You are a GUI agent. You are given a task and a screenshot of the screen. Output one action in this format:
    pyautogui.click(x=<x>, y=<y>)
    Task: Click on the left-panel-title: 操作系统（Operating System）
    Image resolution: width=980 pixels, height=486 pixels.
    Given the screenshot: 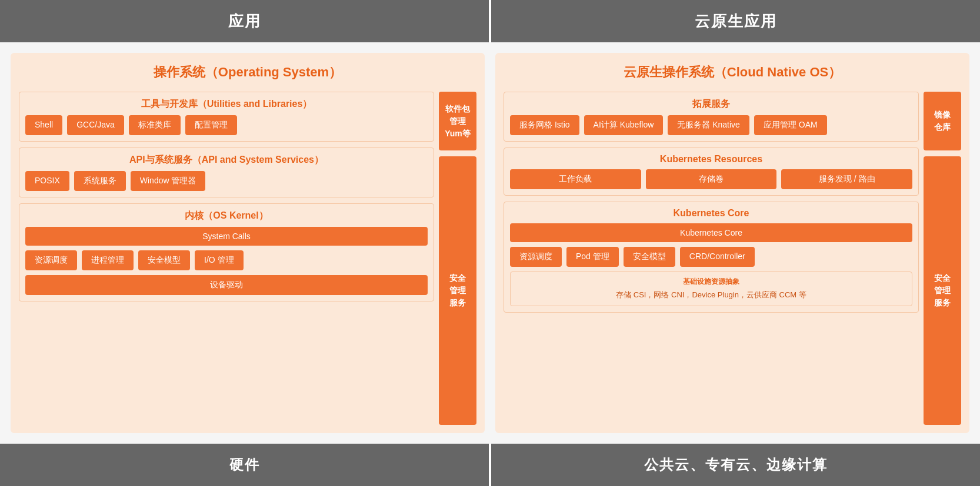 What is the action you would take?
    pyautogui.click(x=248, y=72)
    